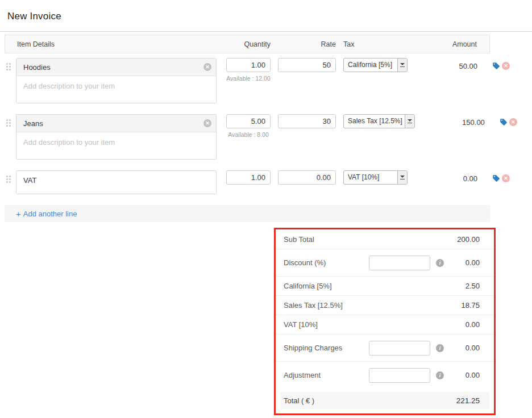 This screenshot has width=532, height=418. What do you see at coordinates (371, 65) in the screenshot?
I see `tax-selected-value: California [5%]` at bounding box center [371, 65].